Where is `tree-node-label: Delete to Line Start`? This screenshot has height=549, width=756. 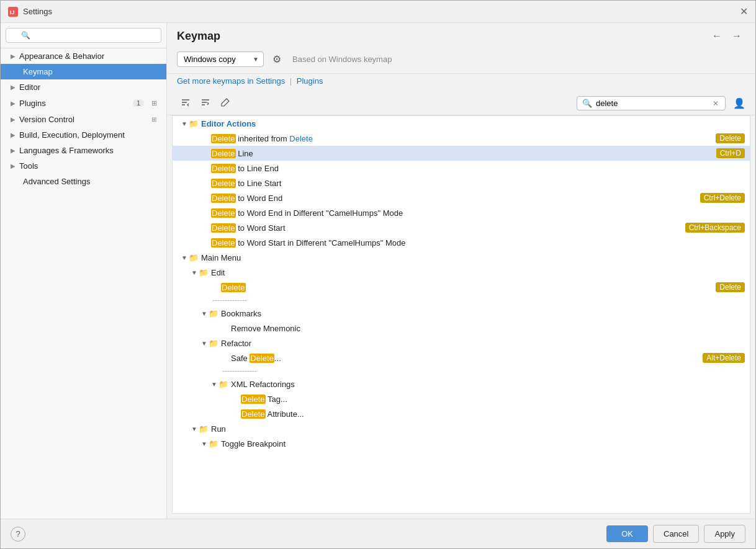 tree-node-label: Delete to Line Start is located at coordinates (478, 184).